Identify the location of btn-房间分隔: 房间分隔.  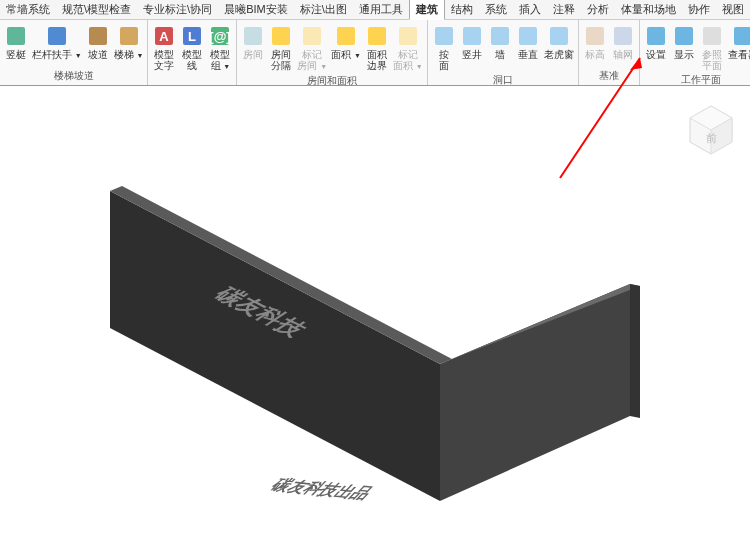
(281, 48).